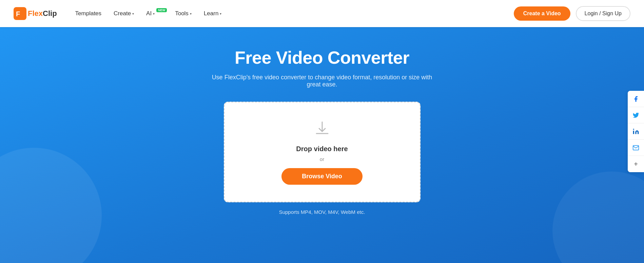 The image size is (644, 263). What do you see at coordinates (636, 164) in the screenshot?
I see `more-share-button: +` at bounding box center [636, 164].